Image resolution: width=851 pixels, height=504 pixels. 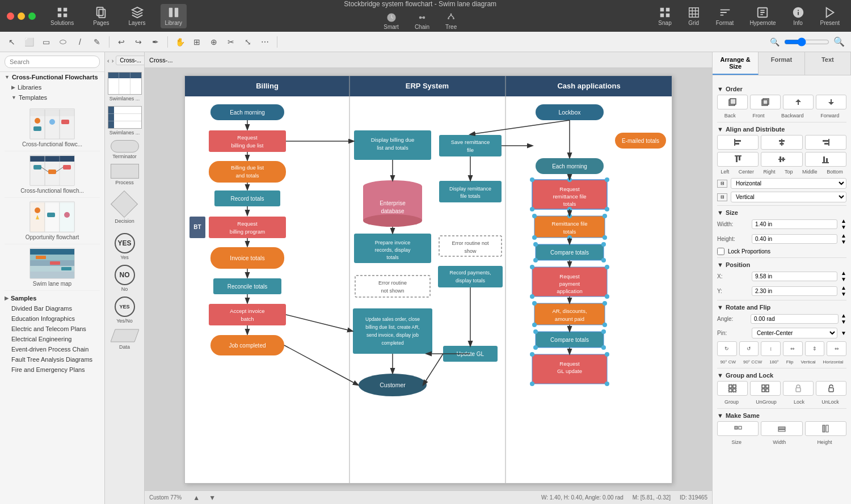 I want to click on crop-tool: ✂, so click(x=231, y=42).